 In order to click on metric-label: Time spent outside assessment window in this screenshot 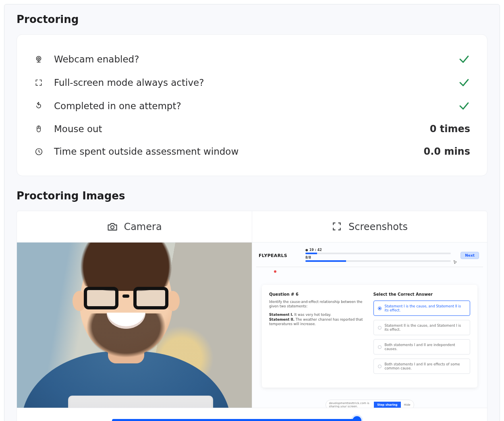, I will do `click(146, 151)`.